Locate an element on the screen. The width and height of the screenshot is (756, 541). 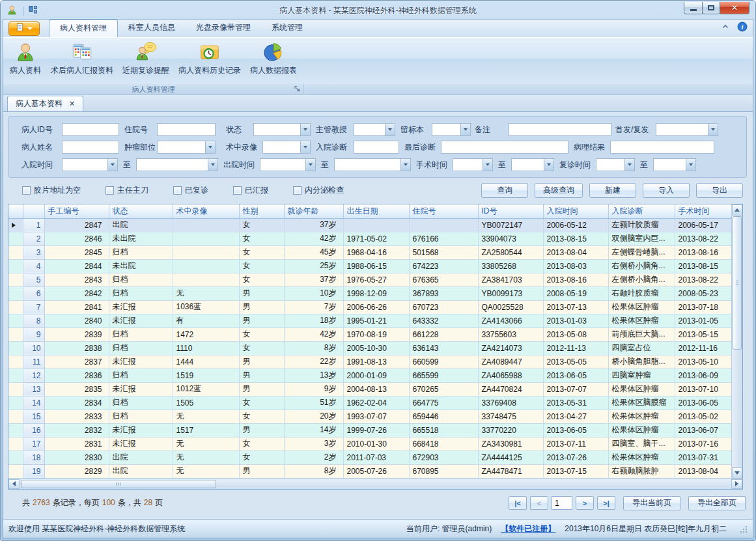
cell-birth-date: 1988-06-15 is located at coordinates (376, 266).